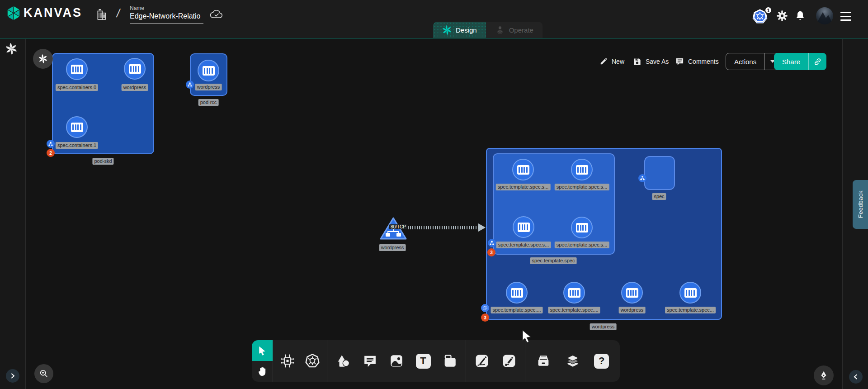  I want to click on actions-split-button: Actions, so click(753, 62).